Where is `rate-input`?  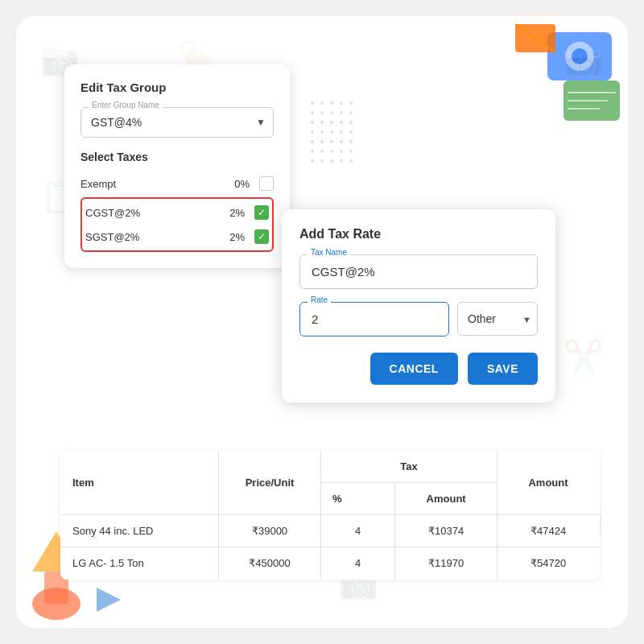
rate-input is located at coordinates (374, 319).